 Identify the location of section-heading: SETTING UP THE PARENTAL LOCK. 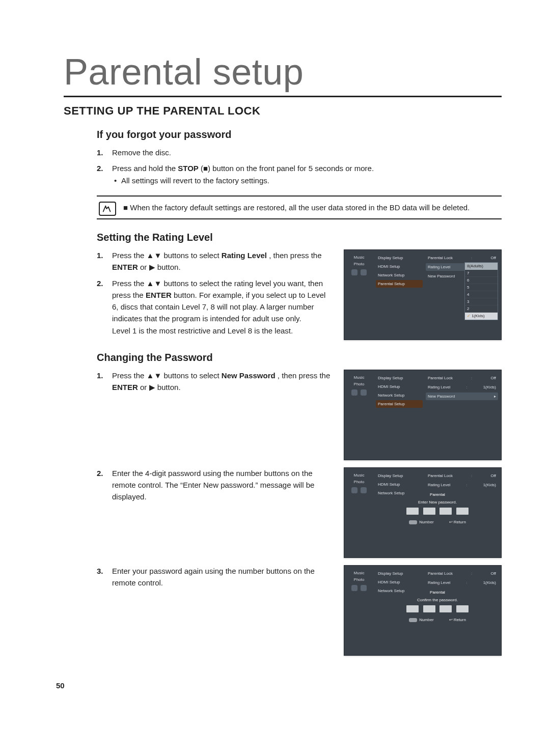
(283, 111).